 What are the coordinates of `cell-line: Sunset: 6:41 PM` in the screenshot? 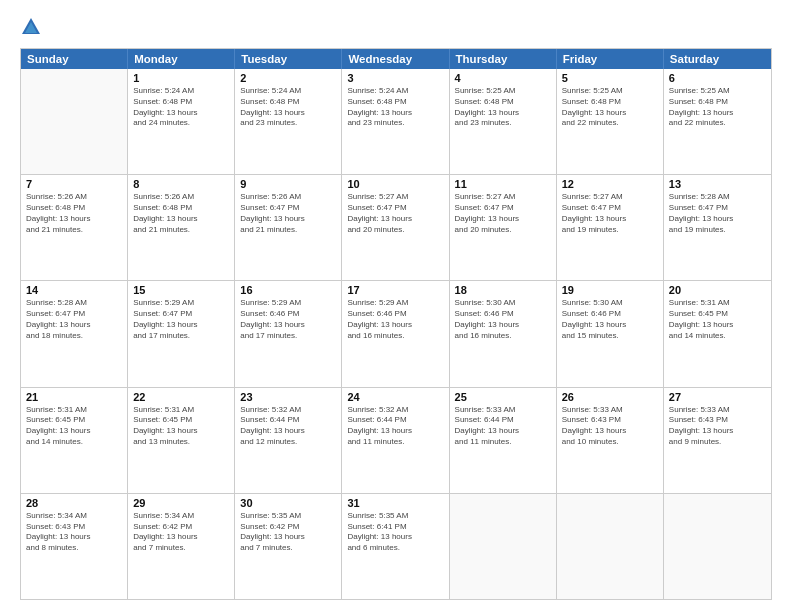 It's located at (395, 528).